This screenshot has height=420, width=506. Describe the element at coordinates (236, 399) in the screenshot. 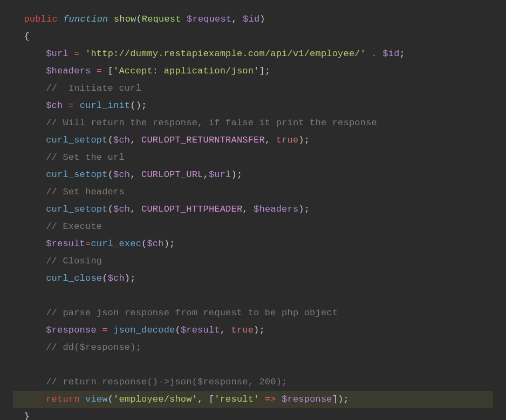

I see `string-result-key: 'result'` at that location.